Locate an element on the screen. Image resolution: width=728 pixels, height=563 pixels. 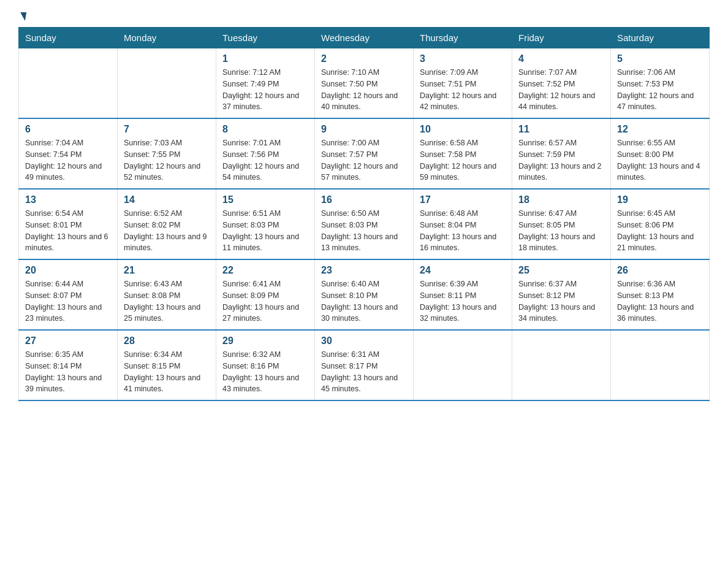
day-number: 6 is located at coordinates (68, 129).